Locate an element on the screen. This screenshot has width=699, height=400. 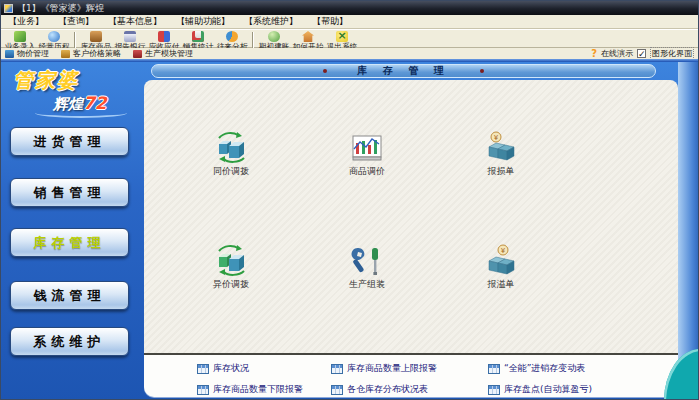
window-title: 【1】《管家婆》辉煌 is located at coordinates (60, 8).